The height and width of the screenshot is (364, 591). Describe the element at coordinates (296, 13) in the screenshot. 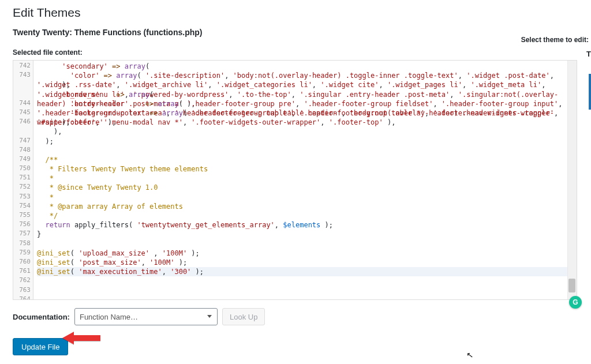

I see `page-title: Edit Themes` at that location.